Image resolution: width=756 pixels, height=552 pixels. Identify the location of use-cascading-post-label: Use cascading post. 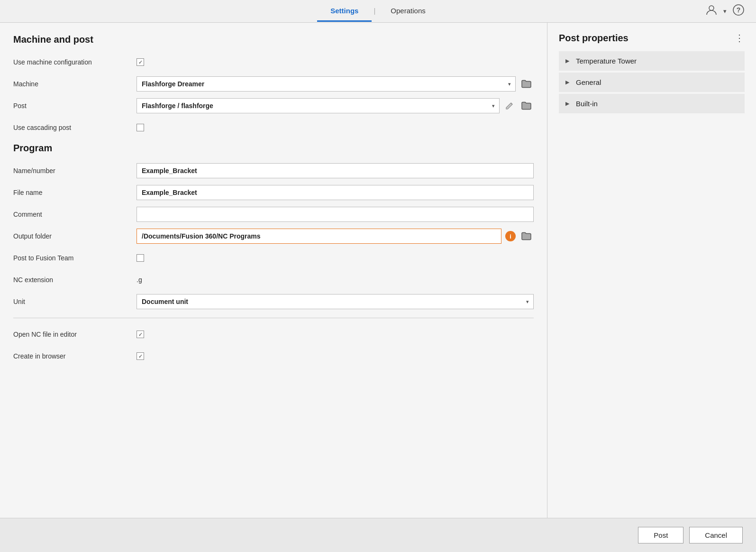
(75, 128).